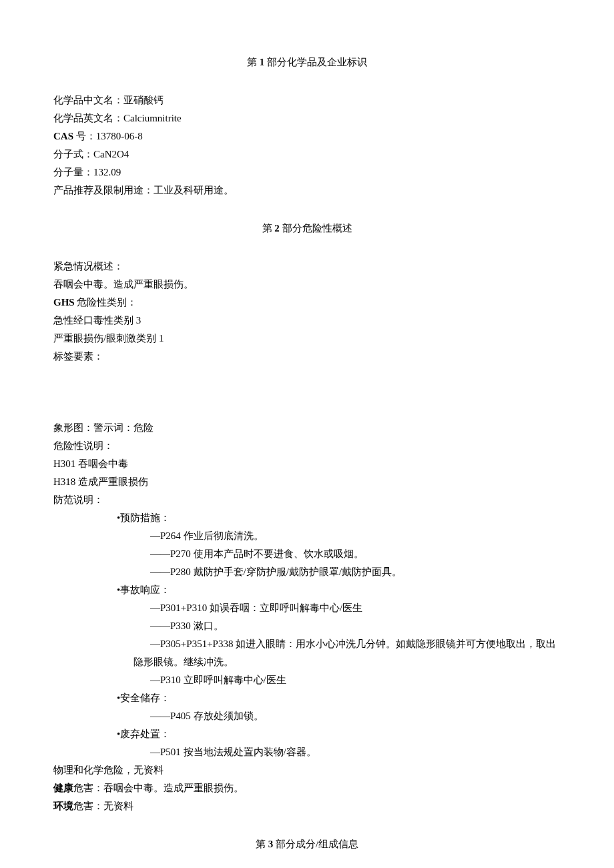  I want to click on section-1-body: 化学品中文名：亚硝酸钙 化学品英文名：Calciumnitrite CAS 号：…, so click(307, 145).